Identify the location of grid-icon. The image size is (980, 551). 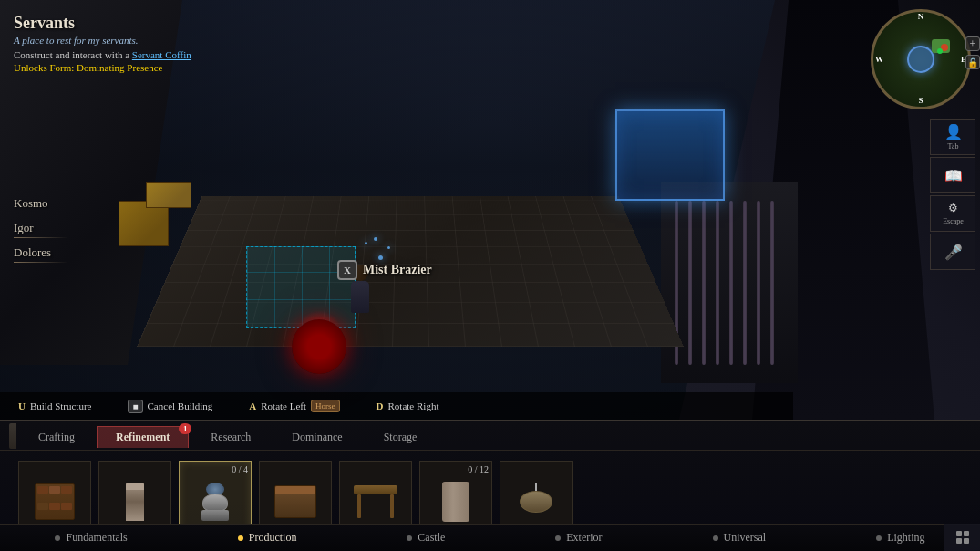
(963, 537).